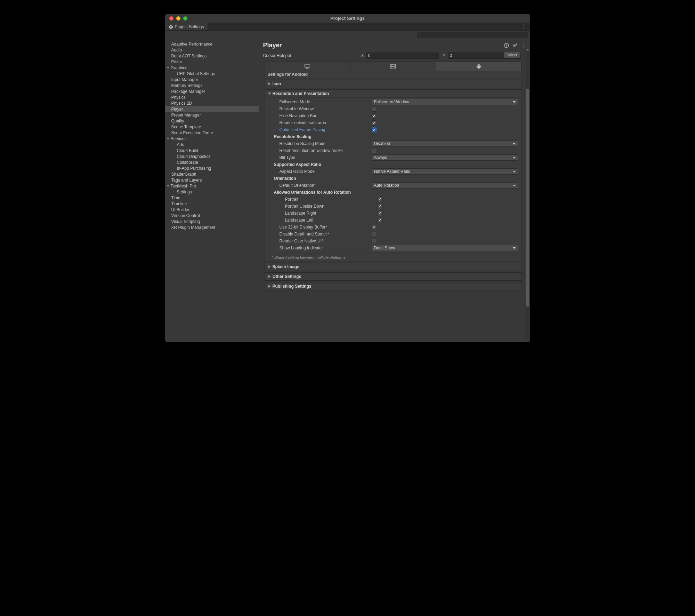  Describe the element at coordinates (171, 27) in the screenshot. I see `gear-icon` at that location.